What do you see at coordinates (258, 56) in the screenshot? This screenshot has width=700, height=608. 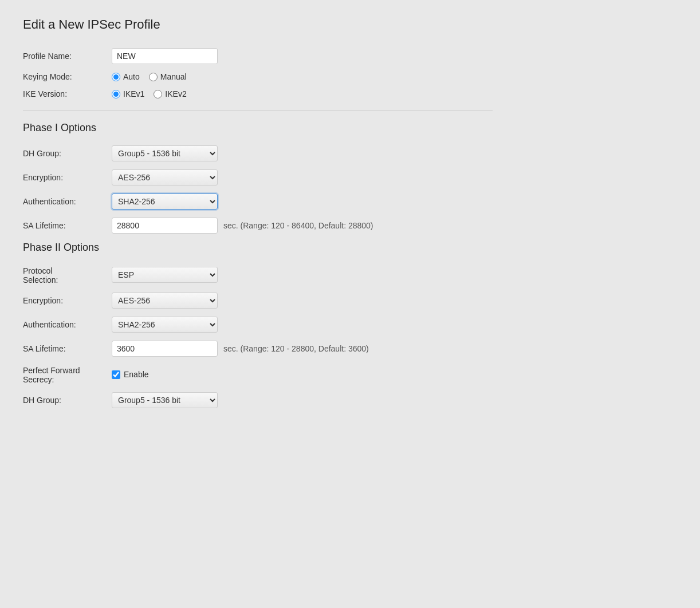 I see `profile-name-row: Profile Name:` at bounding box center [258, 56].